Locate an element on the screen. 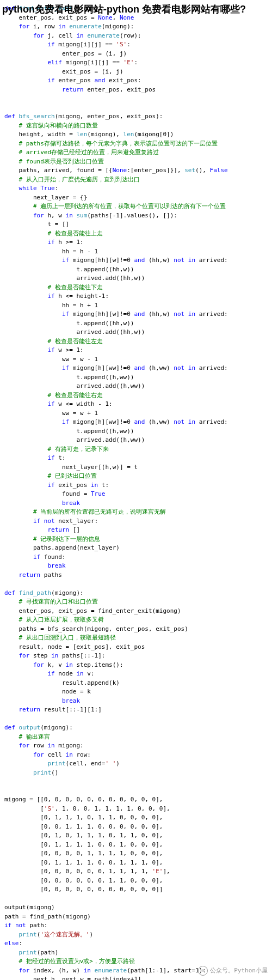 The image size is (272, 980). footer-attribution: ⊙ 公众号。Python小屋 is located at coordinates (233, 971).